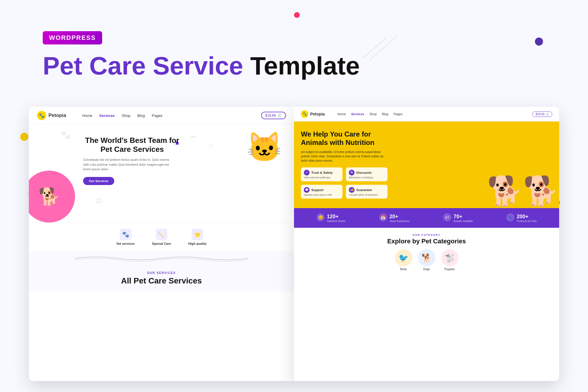 The height and width of the screenshot is (392, 588). I want to click on stat-label-2: Years Experience, so click(400, 221).